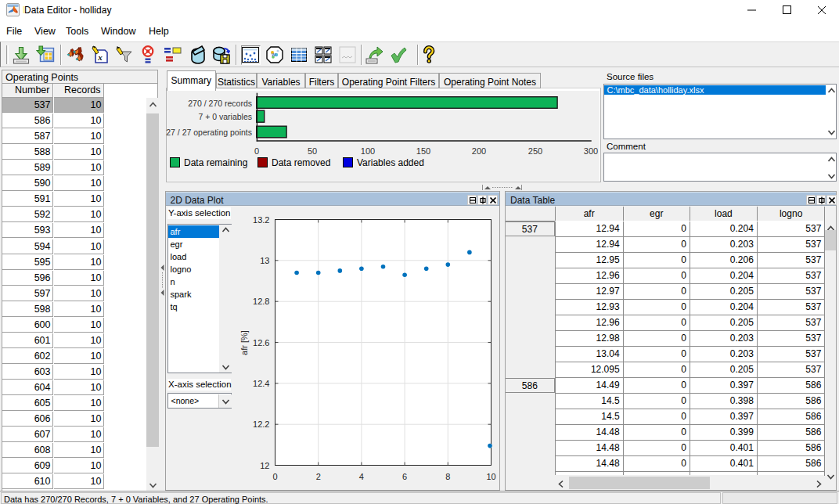 This screenshot has width=839, height=504. What do you see at coordinates (265, 261) in the screenshot?
I see `svg-text: 13` at bounding box center [265, 261].